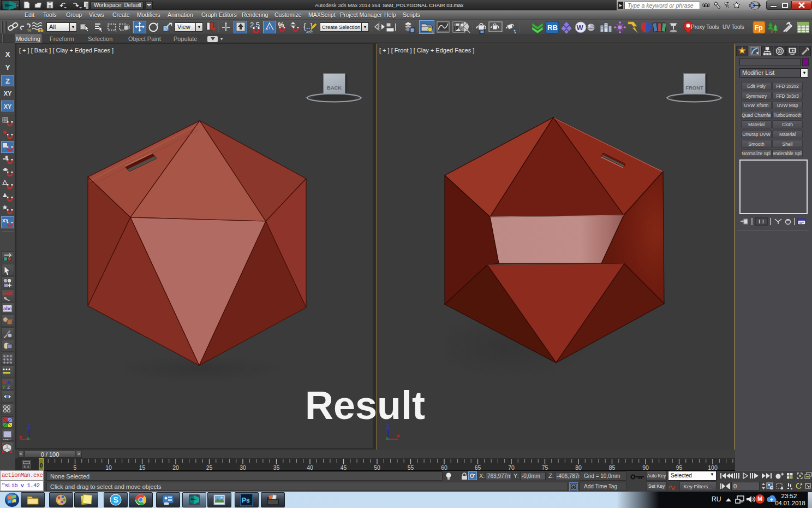  Describe the element at coordinates (277, 468) in the screenshot. I see `svg-text: 35` at that location.